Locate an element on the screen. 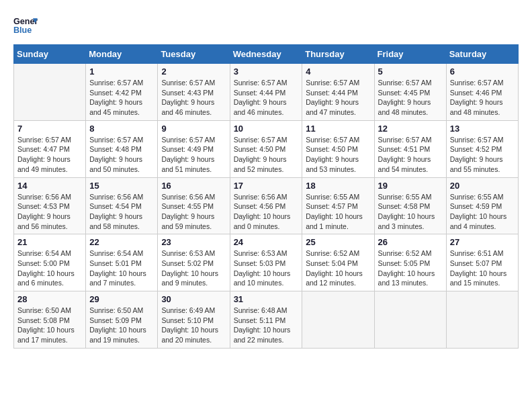  day-number: 10 is located at coordinates (266, 129).